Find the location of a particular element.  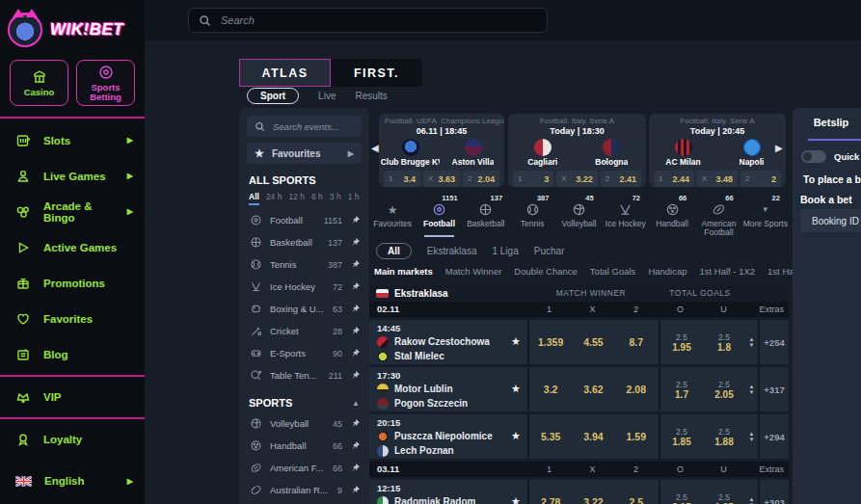

sidebar-item-promotions: Promotions is located at coordinates (72, 283).